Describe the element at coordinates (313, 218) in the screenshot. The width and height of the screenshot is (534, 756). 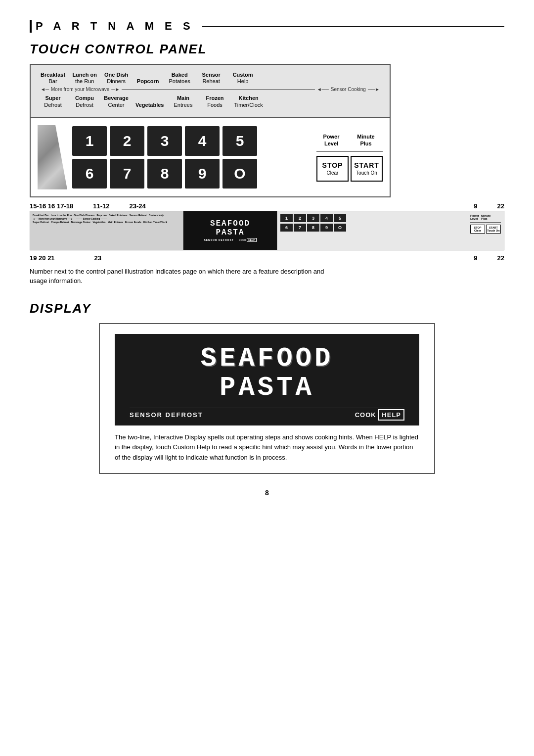
I see `small-key-3: 3` at that location.